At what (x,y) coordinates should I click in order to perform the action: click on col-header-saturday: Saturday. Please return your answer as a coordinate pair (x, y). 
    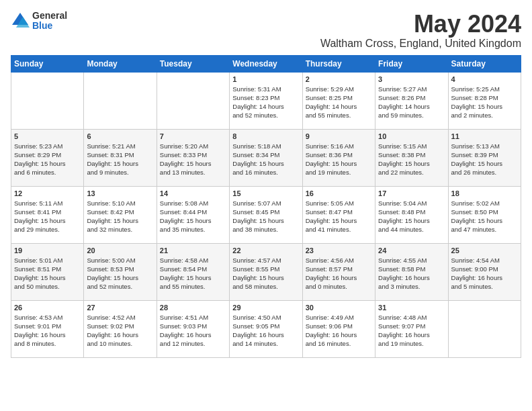
    Looking at the image, I should click on (484, 63).